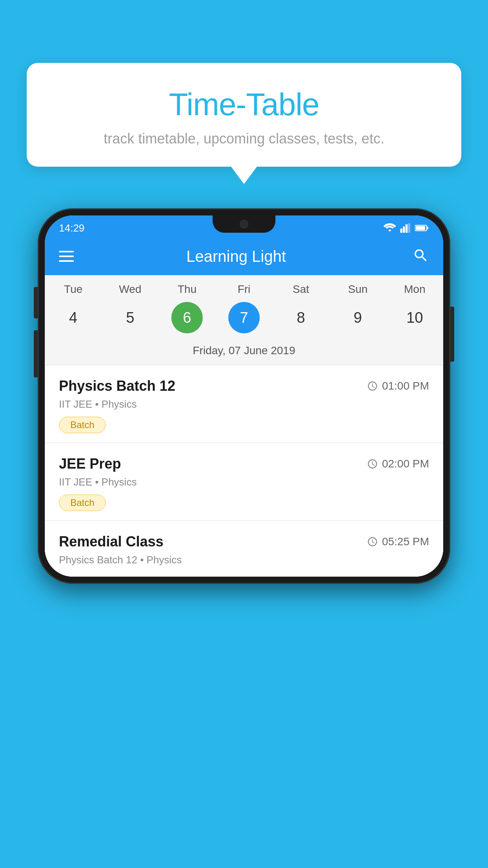 This screenshot has height=868, width=488. I want to click on app-title: Learning Light, so click(236, 256).